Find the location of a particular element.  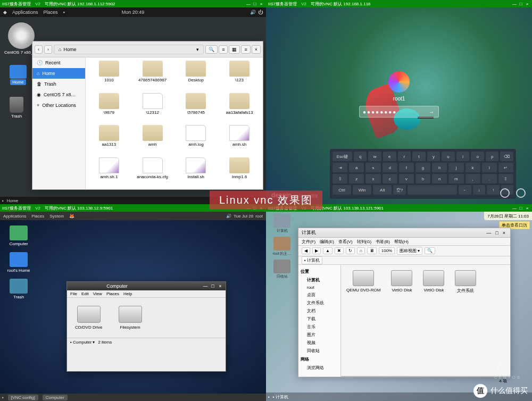

file-item: install.sh is located at coordinates (196, 172).